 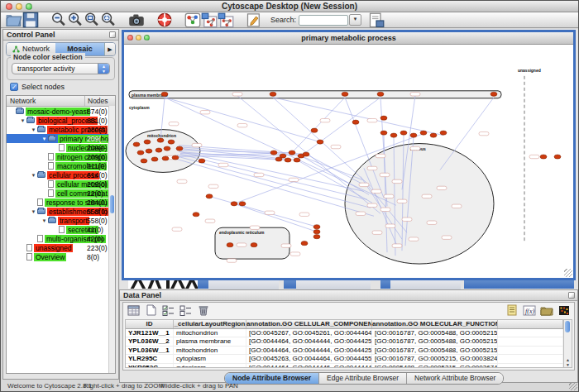 What do you see at coordinates (226, 20) in the screenshot?
I see `layout-plugin-icon-b` at bounding box center [226, 20].